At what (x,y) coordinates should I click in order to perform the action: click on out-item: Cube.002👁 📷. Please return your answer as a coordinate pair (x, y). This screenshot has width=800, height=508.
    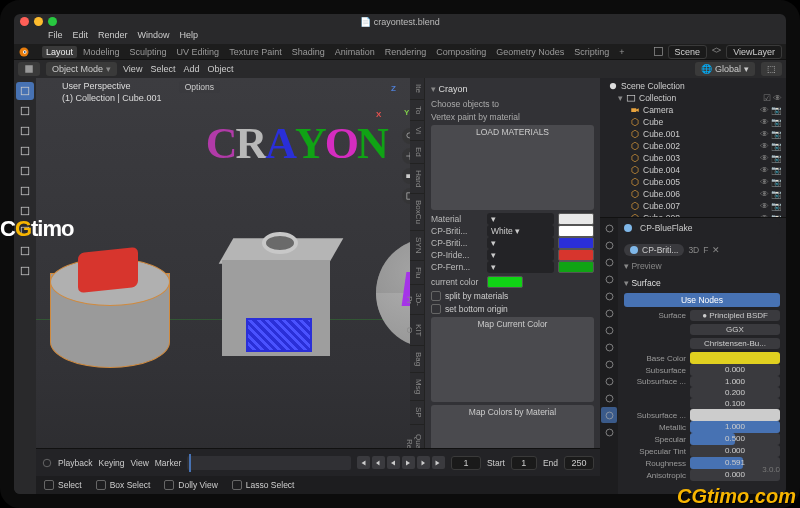
    Looking at the image, I should click on (693, 146).